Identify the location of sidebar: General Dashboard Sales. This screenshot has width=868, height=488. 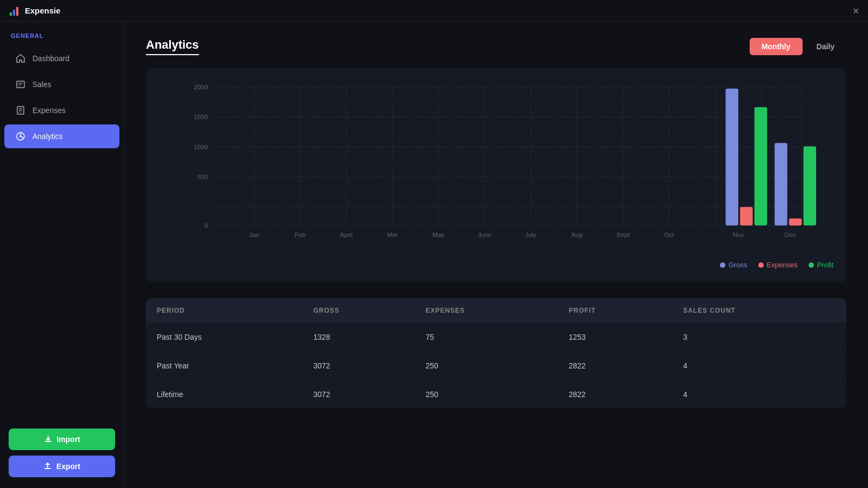
(62, 255).